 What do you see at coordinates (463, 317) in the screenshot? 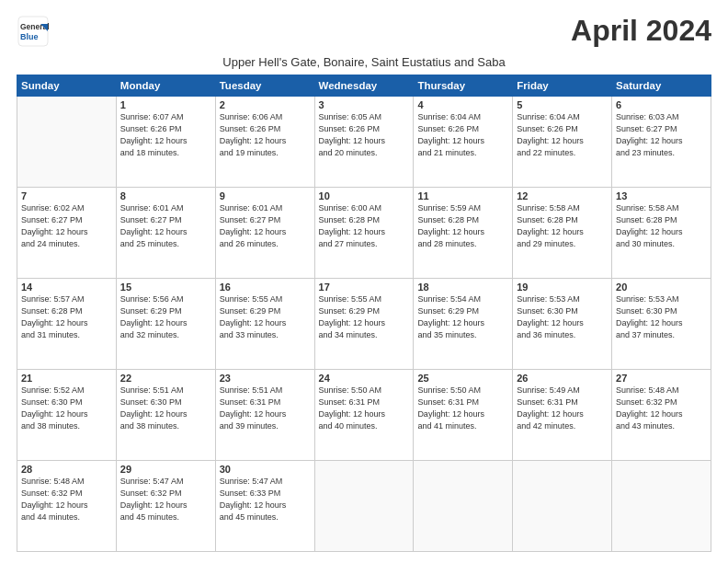
I see `day-info: Sunrise: 5:54 AMSunset: 6:29 PMDaylight:…` at bounding box center [463, 317].